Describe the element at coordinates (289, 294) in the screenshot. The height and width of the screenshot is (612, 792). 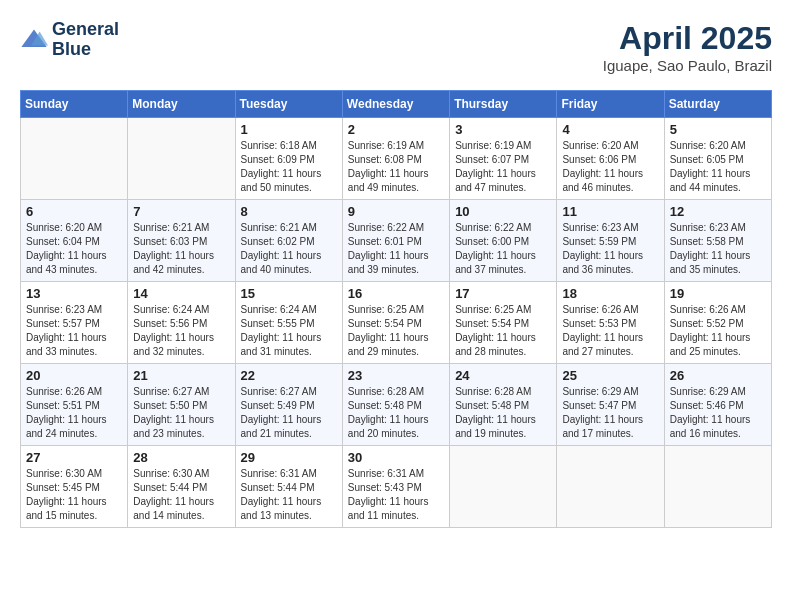
I see `day-number: 15` at that location.